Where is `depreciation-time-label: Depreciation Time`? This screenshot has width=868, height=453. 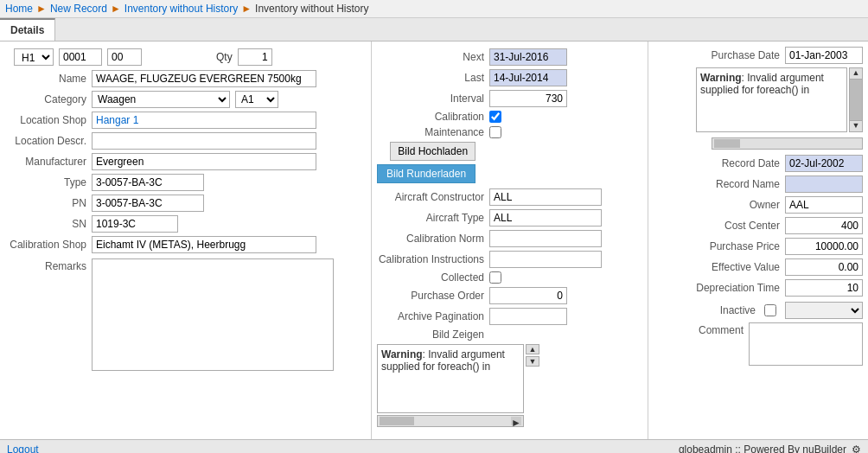
depreciation-time-label: Depreciation Time is located at coordinates (737, 288).